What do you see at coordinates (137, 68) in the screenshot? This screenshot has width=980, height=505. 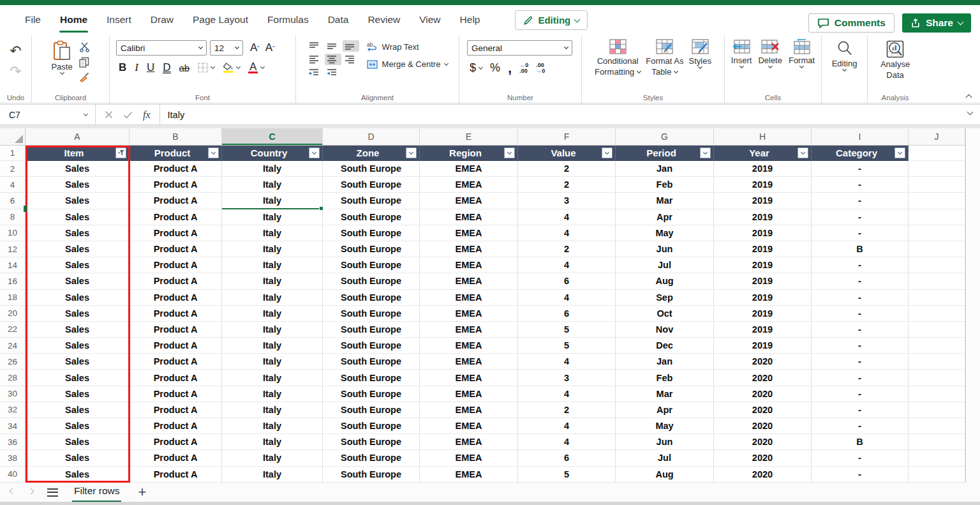 I see `italic-button: I` at bounding box center [137, 68].